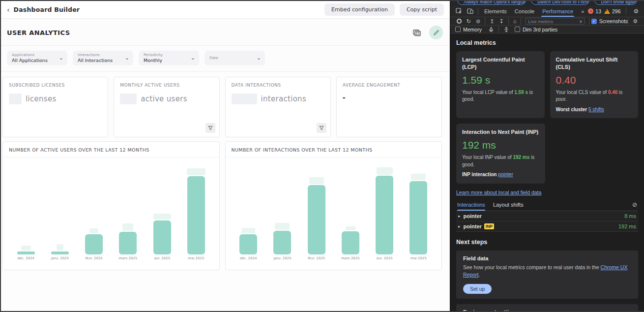 This screenshot has height=312, width=644. I want to click on inp-description: Your local INP value of 192 ms is good., so click(500, 161).